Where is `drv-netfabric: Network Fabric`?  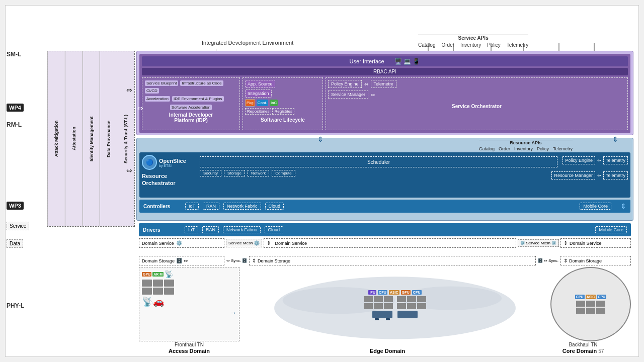
drv-netfabric: Network Fabric is located at coordinates (242, 230).